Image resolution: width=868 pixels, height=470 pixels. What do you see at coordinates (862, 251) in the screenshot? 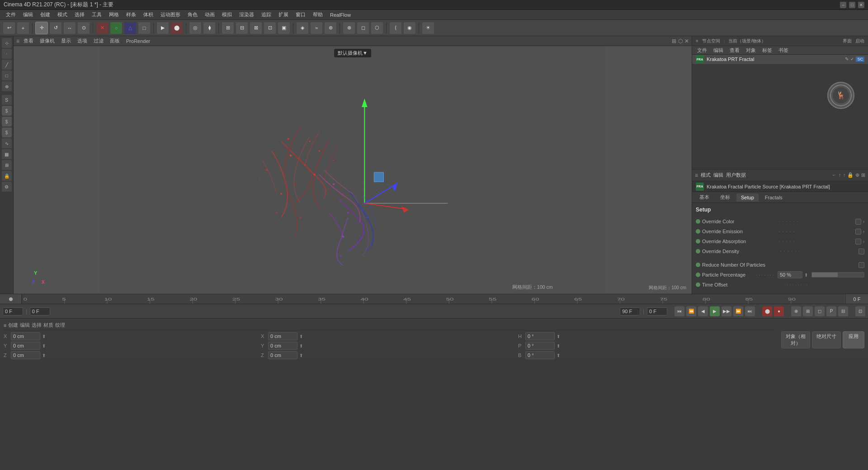
I see `override-density-checkbox` at bounding box center [862, 251].